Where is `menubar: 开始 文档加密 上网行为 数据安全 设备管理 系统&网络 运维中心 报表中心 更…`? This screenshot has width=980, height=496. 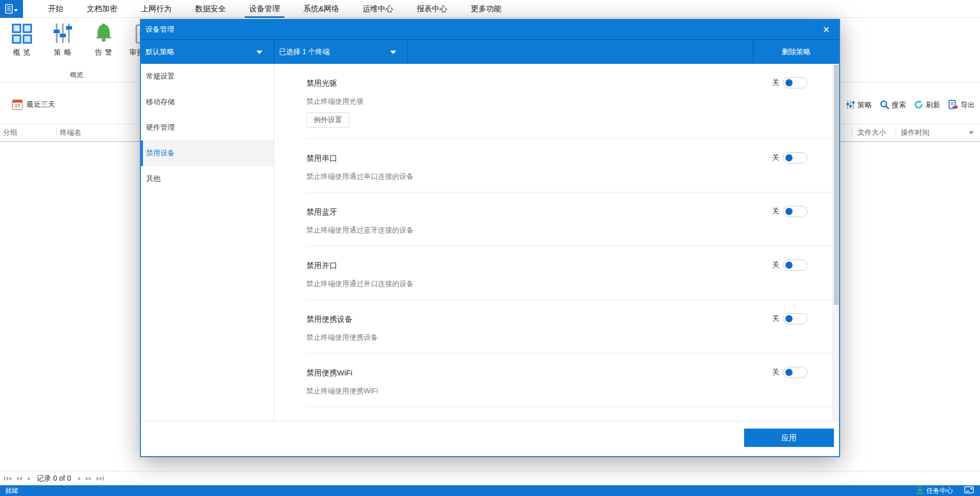
menubar: 开始 文档加密 上网行为 数据安全 设备管理 系统&网络 运维中心 报表中心 更… is located at coordinates (490, 9).